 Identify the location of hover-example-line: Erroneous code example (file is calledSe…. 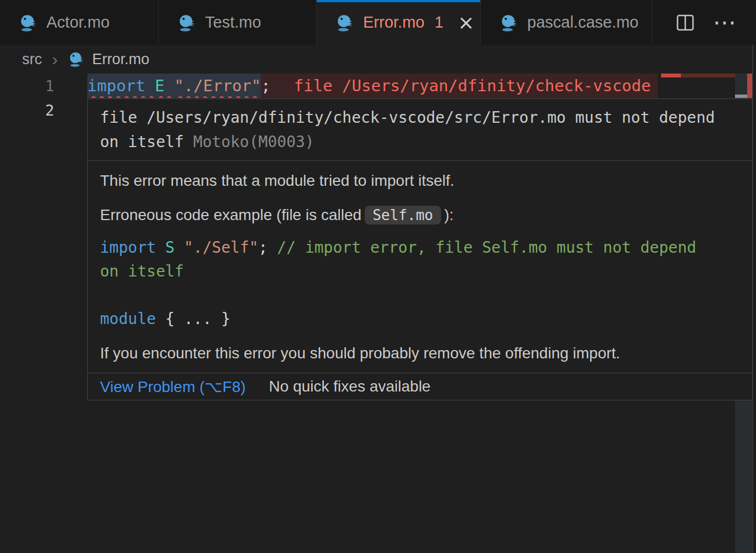
(420, 215).